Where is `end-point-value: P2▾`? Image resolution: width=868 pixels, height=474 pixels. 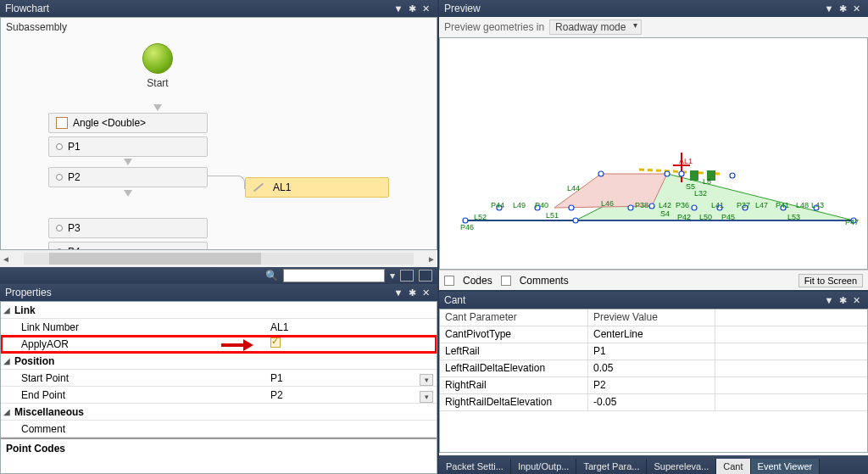 end-point-value: P2▾ is located at coordinates (352, 395).